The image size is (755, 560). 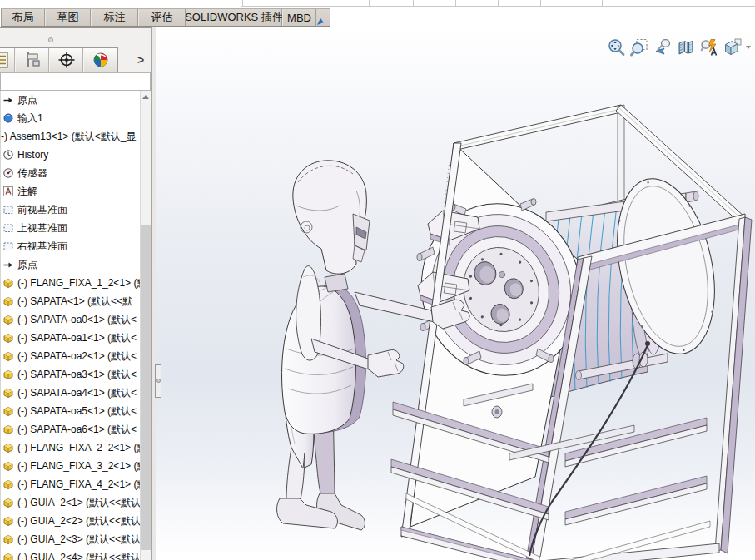 I want to click on zoom-to-area-button, so click(x=639, y=47).